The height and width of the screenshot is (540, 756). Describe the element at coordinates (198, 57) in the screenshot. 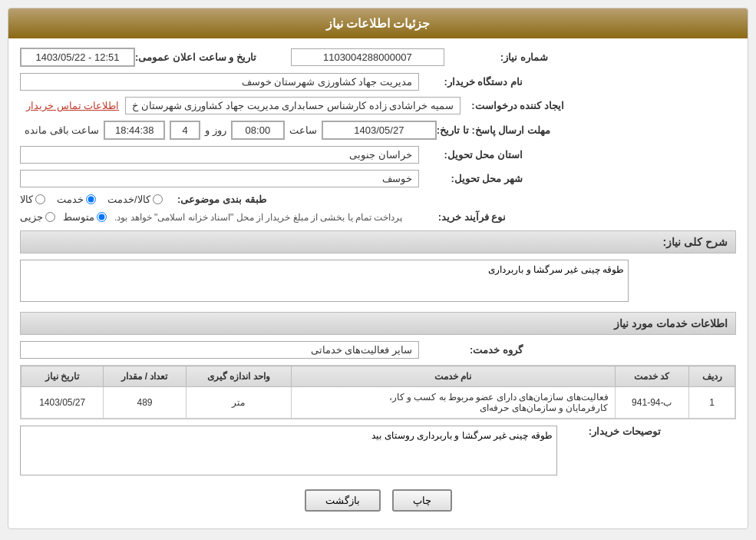

I see `announce-date-label: تاریخ و ساعت اعلان عمومی:` at that location.